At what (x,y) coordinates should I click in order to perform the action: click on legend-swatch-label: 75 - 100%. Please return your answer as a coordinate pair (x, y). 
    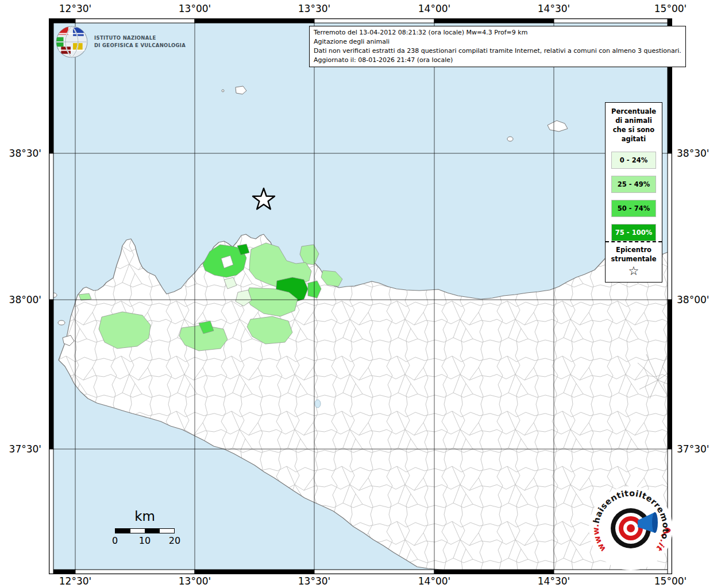
    Looking at the image, I should click on (634, 233).